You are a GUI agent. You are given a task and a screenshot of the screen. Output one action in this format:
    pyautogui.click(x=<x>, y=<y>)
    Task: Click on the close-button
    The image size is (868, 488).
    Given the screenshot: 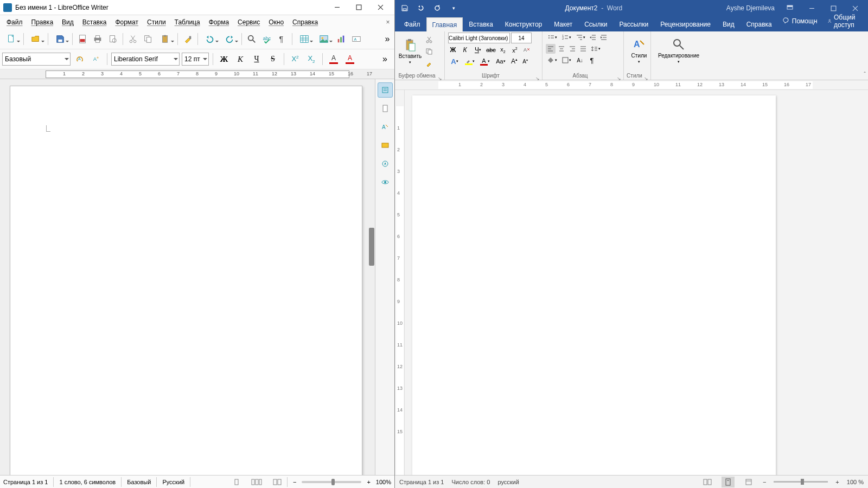 What is the action you would take?
    pyautogui.click(x=380, y=8)
    